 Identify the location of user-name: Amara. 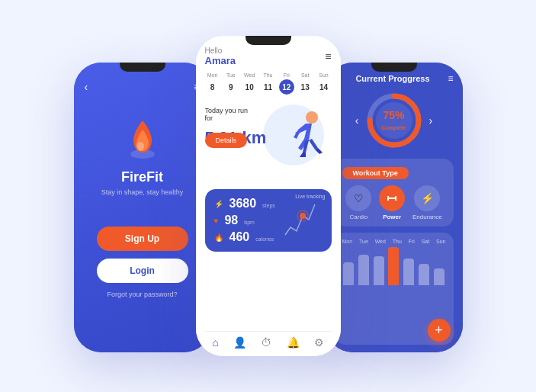
(220, 61).